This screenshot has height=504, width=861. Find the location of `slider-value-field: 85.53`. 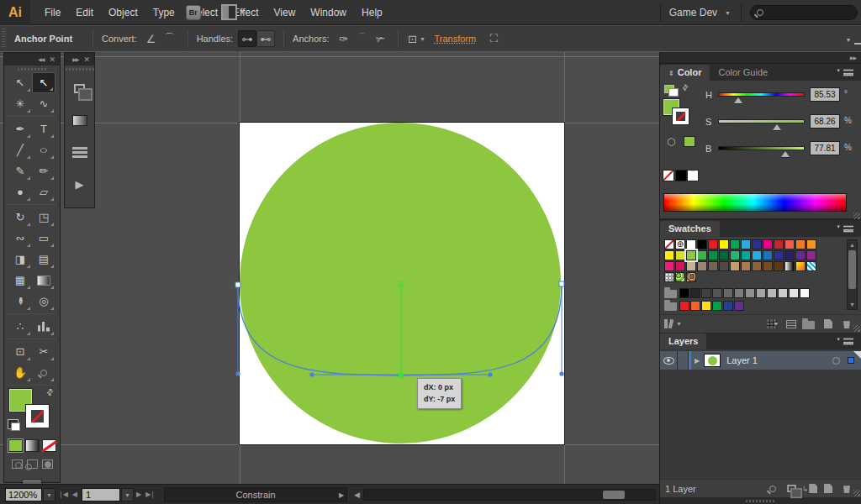

slider-value-field: 85.53 is located at coordinates (825, 94).